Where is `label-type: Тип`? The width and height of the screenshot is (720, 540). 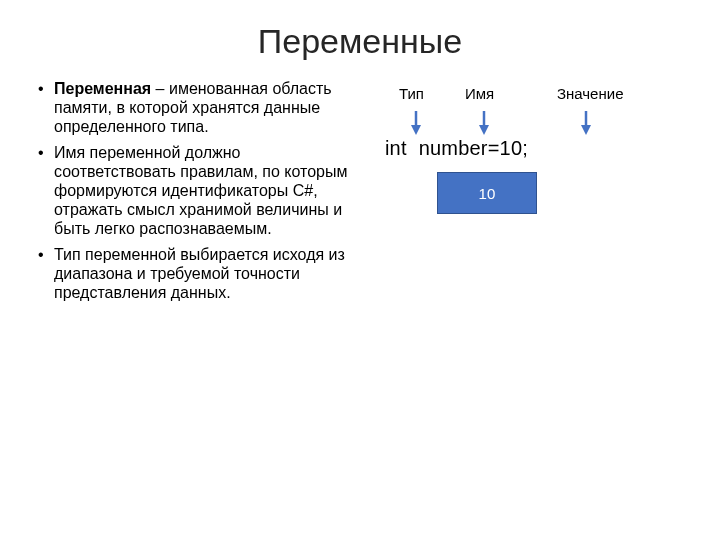
label-type: Тип is located at coordinates (412, 94).